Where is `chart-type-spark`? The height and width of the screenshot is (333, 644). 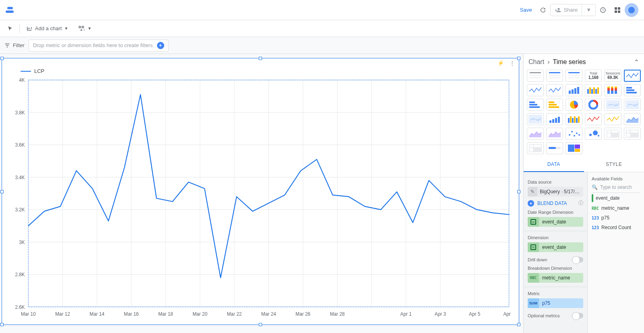
chart-type-spark is located at coordinates (535, 90).